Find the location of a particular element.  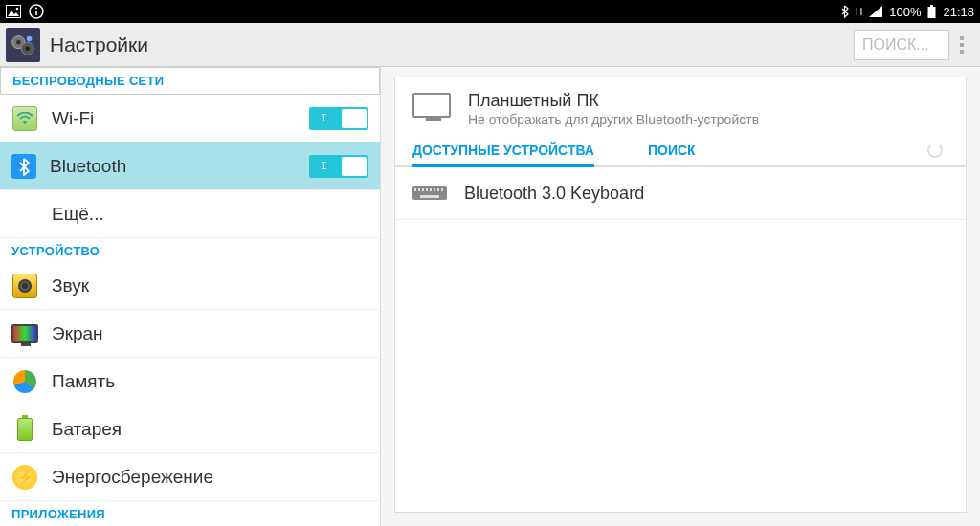

laptop-icon is located at coordinates (432, 105).